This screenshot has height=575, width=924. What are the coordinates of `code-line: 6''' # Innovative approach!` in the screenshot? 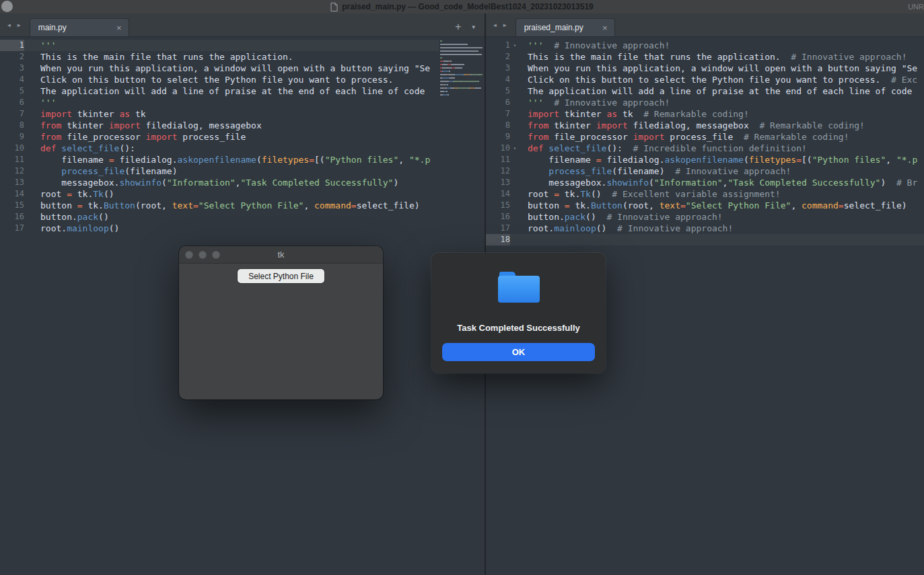 It's located at (705, 102).